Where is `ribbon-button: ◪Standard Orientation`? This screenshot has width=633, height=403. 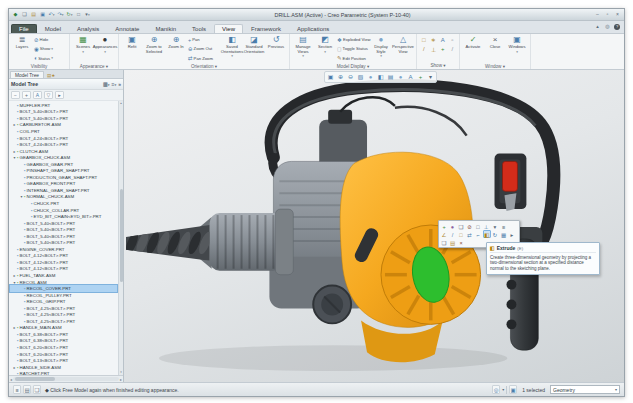
ribbon-button: ◪Standard Orientation is located at coordinates (254, 49).